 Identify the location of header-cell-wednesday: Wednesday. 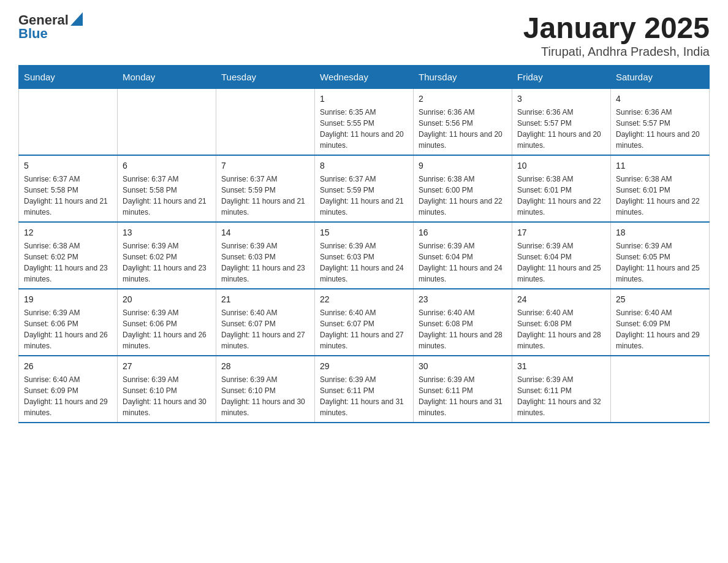
(364, 77).